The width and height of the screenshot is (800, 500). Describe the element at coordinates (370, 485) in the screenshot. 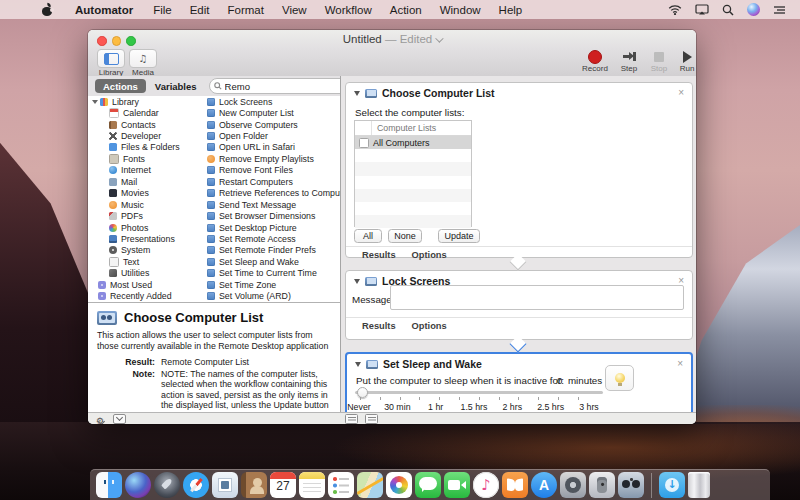

I see `dock-maps-icon` at that location.